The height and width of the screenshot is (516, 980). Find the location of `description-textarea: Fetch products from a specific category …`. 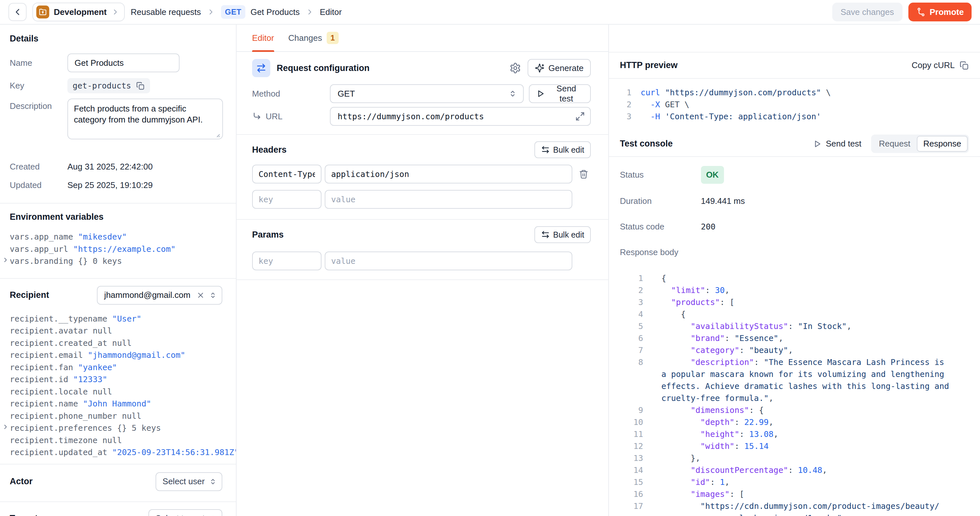

description-textarea: Fetch products from a specific category … is located at coordinates (145, 119).